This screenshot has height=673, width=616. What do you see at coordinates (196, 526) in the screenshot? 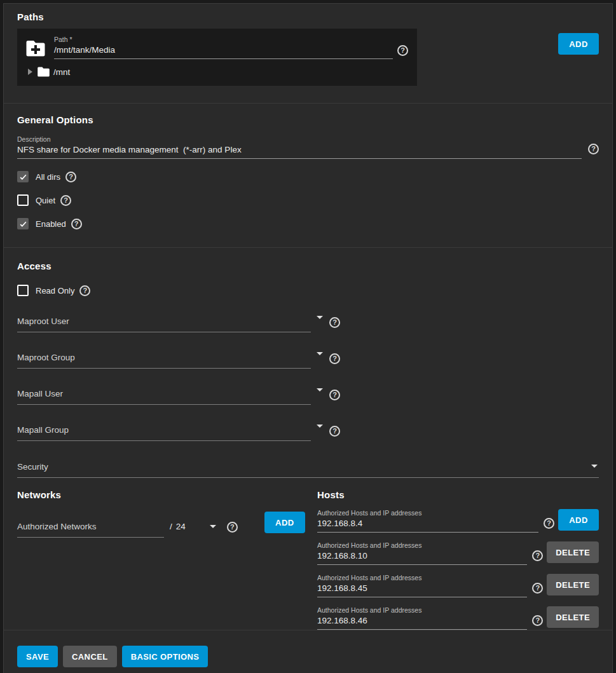
I see `cidr-select: 24` at bounding box center [196, 526].